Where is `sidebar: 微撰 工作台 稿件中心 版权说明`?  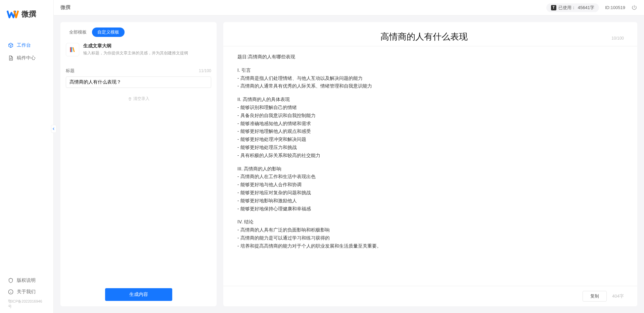
sidebar: 微撰 工作台 稿件中心 版权说明 is located at coordinates (27, 156).